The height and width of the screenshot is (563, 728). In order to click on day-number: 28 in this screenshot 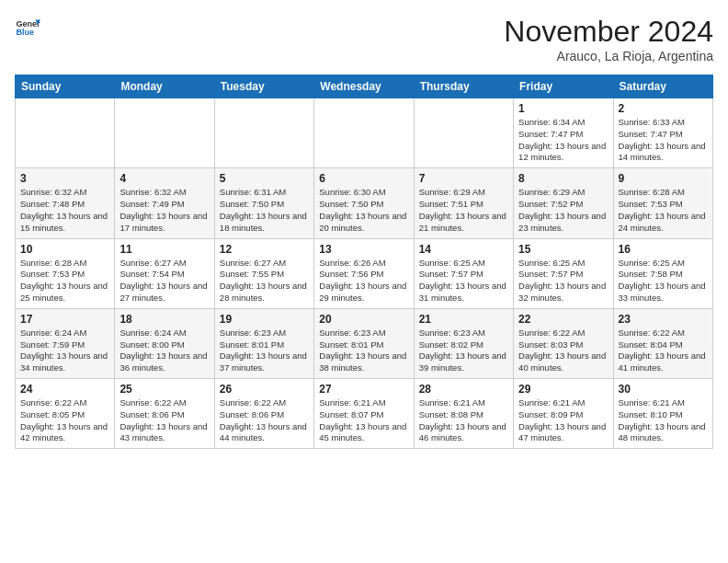, I will do `click(463, 389)`.